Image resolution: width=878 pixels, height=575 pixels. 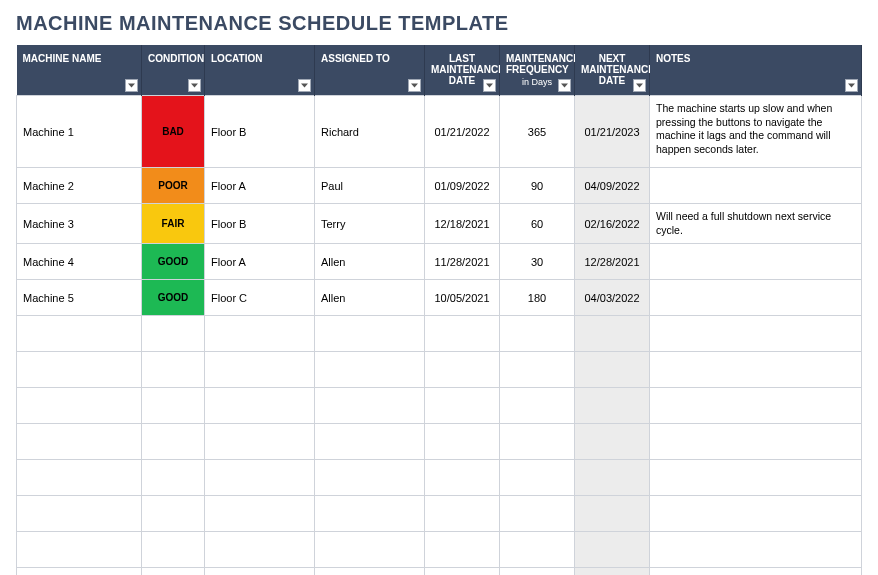 What do you see at coordinates (174, 298) in the screenshot?
I see `cell-condition: GOOD` at bounding box center [174, 298].